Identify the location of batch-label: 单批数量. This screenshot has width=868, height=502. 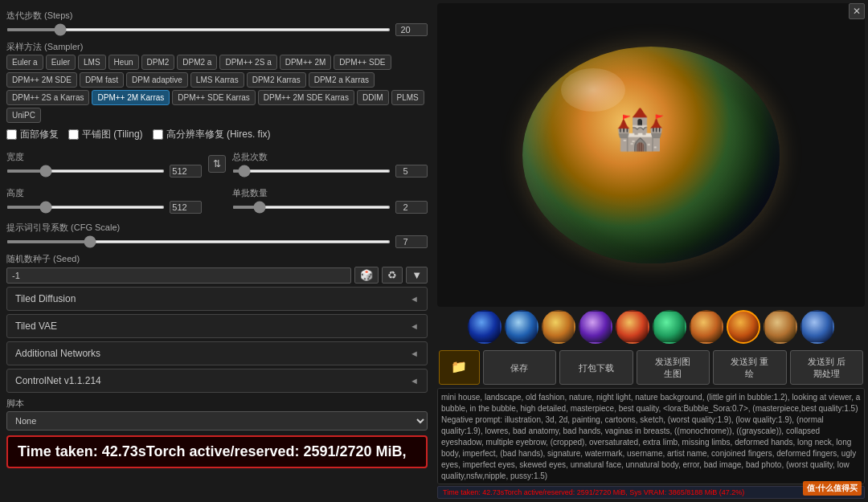
(330, 193).